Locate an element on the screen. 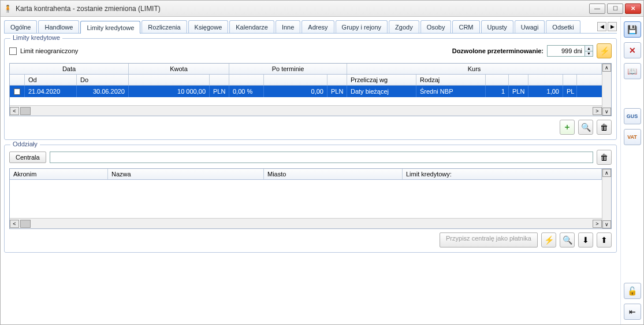 The height and width of the screenshot is (325, 644). tab-crm: CRM is located at coordinates (466, 27).